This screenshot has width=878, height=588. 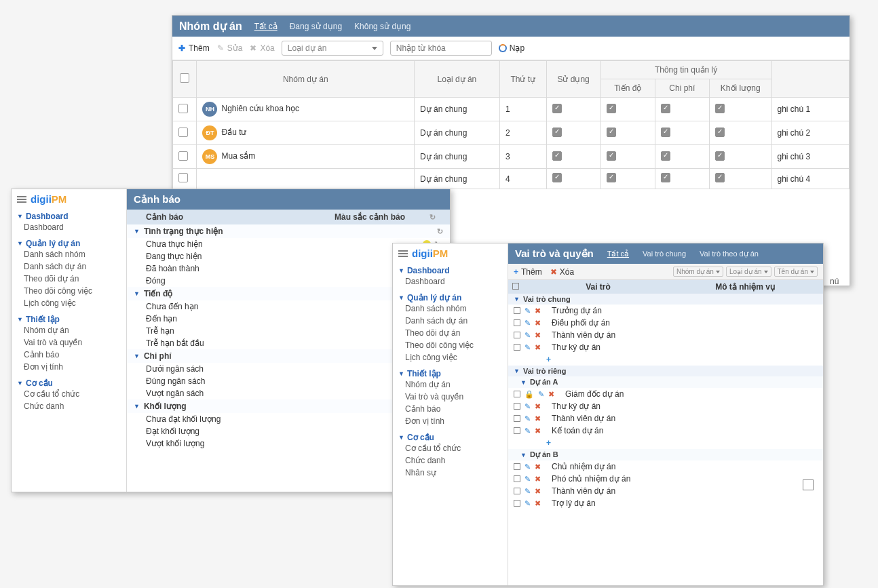 I want to click on roles-tab-all: Tất cả, so click(x=618, y=254).